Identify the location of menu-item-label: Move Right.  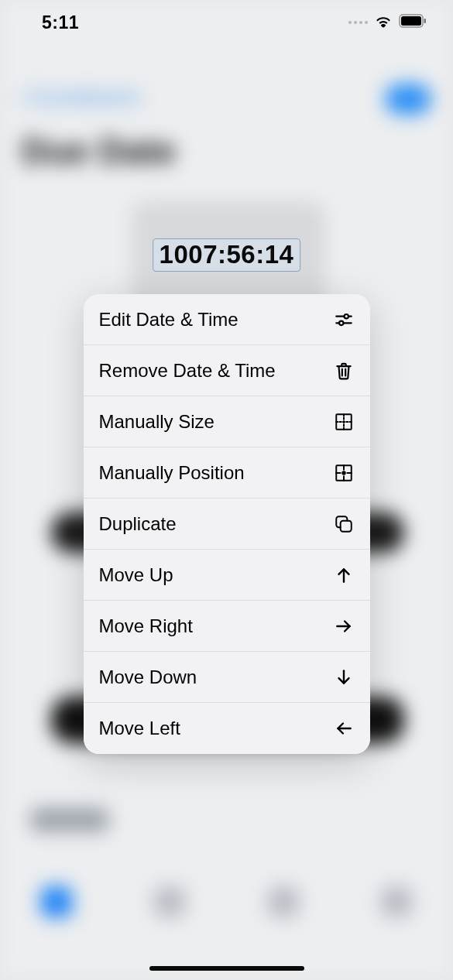
(146, 626).